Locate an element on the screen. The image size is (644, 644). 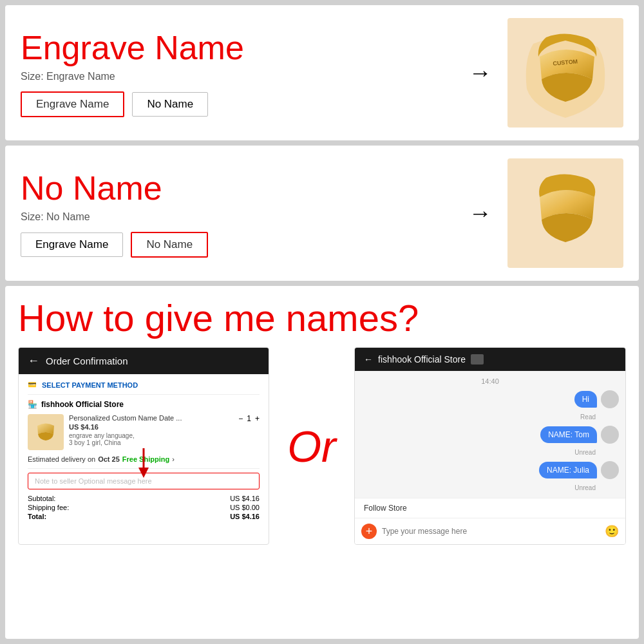
shipping-fee-value: US $0.00 is located at coordinates (245, 507).